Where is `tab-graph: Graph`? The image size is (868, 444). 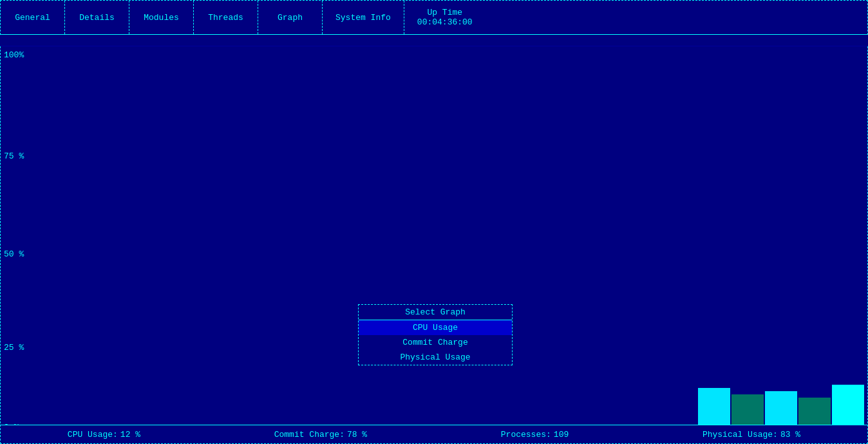
tab-graph: Graph is located at coordinates (290, 17).